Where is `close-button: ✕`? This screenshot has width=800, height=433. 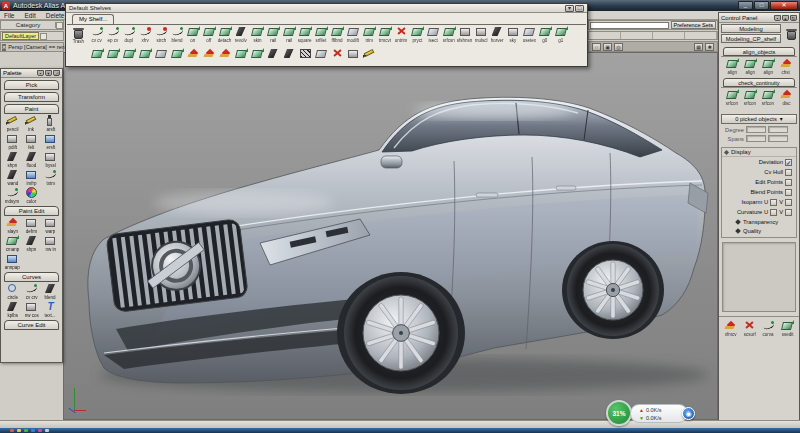
close-button: ✕ is located at coordinates (784, 6).